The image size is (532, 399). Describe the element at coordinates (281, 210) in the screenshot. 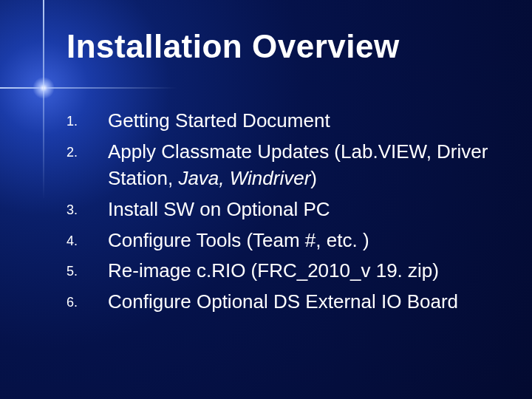

I see `list-item: 3. Install SW on Optional PC` at that location.